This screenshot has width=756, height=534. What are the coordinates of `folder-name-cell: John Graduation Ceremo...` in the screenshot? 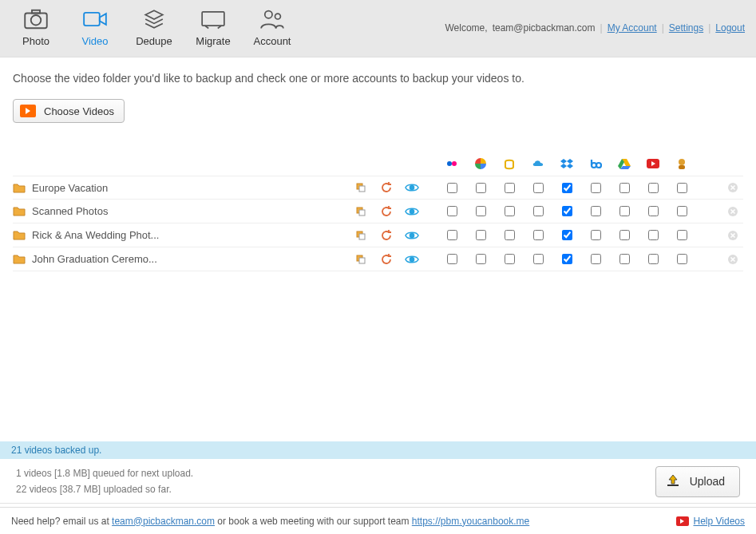 It's located at (180, 259).